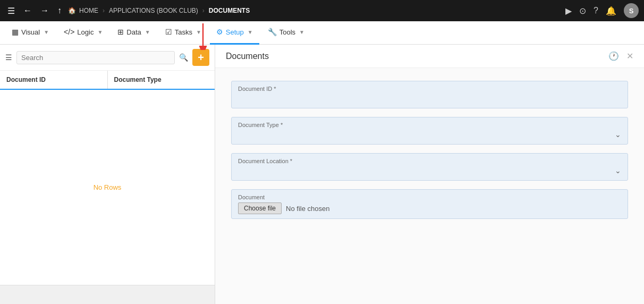 This screenshot has height=304, width=644. What do you see at coordinates (30, 33) in the screenshot?
I see `tab-visual: ▦ Visual ▼` at bounding box center [30, 33].